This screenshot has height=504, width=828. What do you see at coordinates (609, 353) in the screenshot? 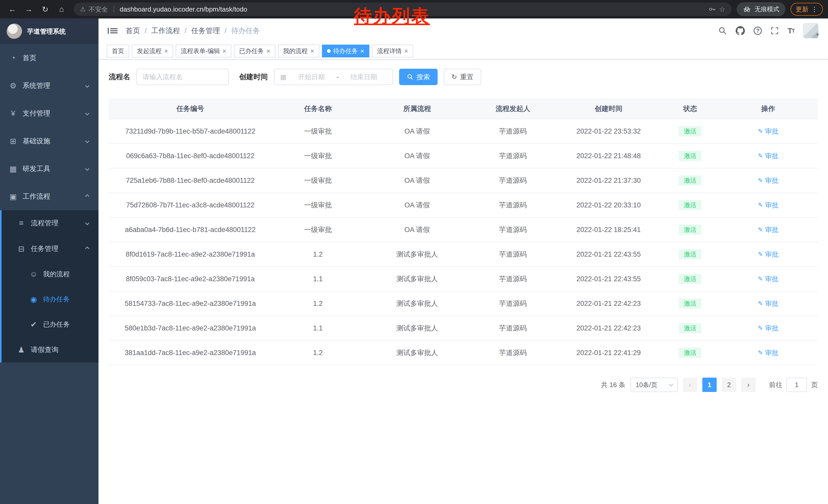
I see `cell-create-time: 2022-01-21 22:41:29` at bounding box center [609, 353].